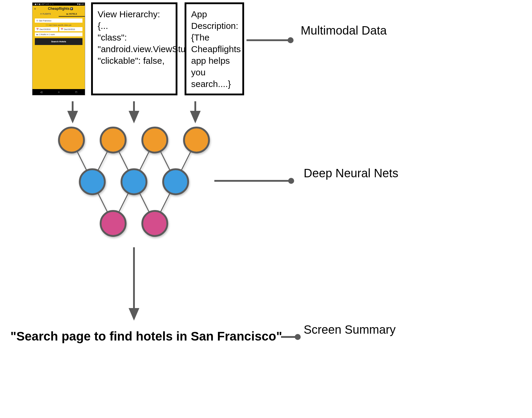 Image resolution: width=532 pixels, height=418 pixels. What do you see at coordinates (45, 29) in the screenshot?
I see `checkin-text: Dec/15/2016` at bounding box center [45, 29].